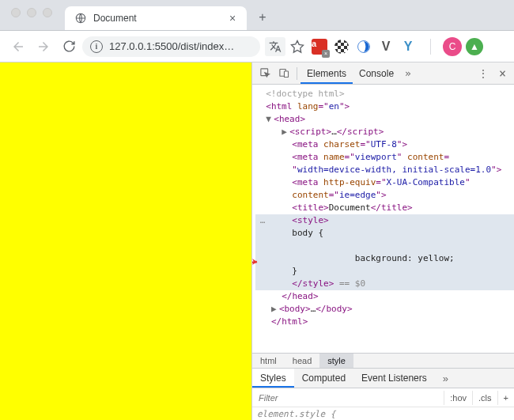 Image resolution: width=514 pixels, height=420 pixels. Describe the element at coordinates (348, 398) in the screenshot. I see `styles-filter-input` at that location.